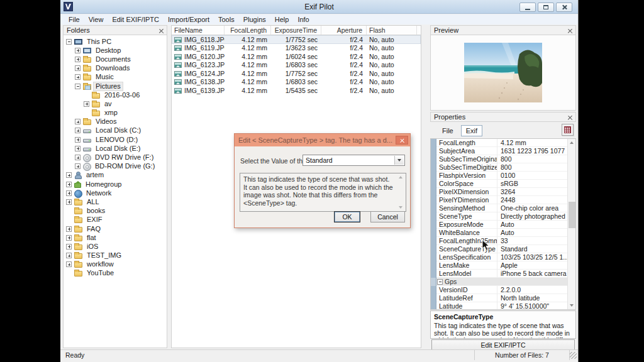 This screenshot has width=644, height=362. Describe the element at coordinates (503, 143) in the screenshot. I see `property-row-focallength: FocalLength4.12 mm` at that location.